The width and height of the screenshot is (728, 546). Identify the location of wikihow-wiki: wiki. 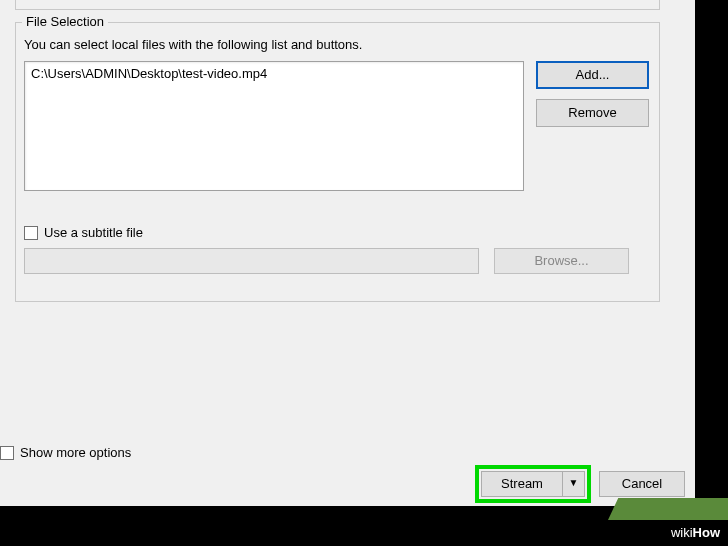
(682, 532).